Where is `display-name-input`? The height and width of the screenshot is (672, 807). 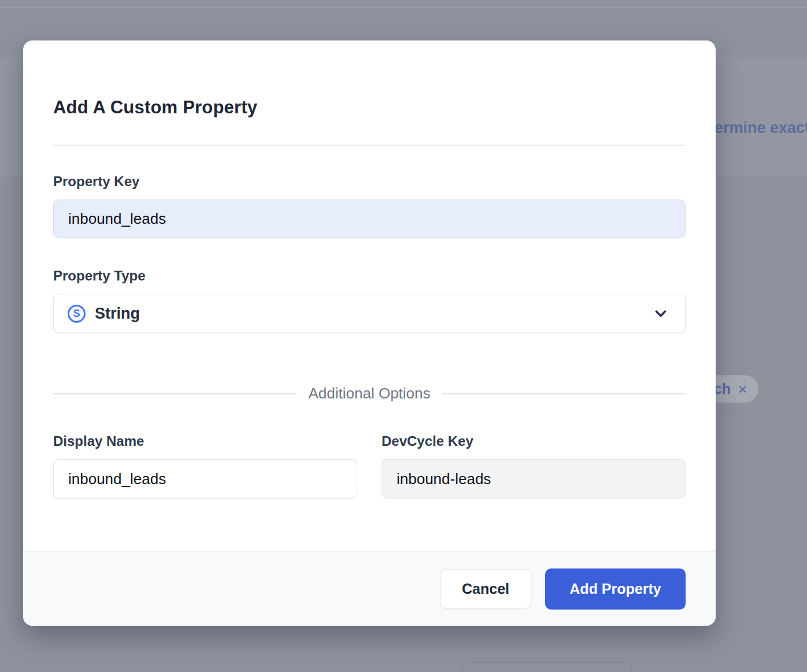 display-name-input is located at coordinates (205, 479).